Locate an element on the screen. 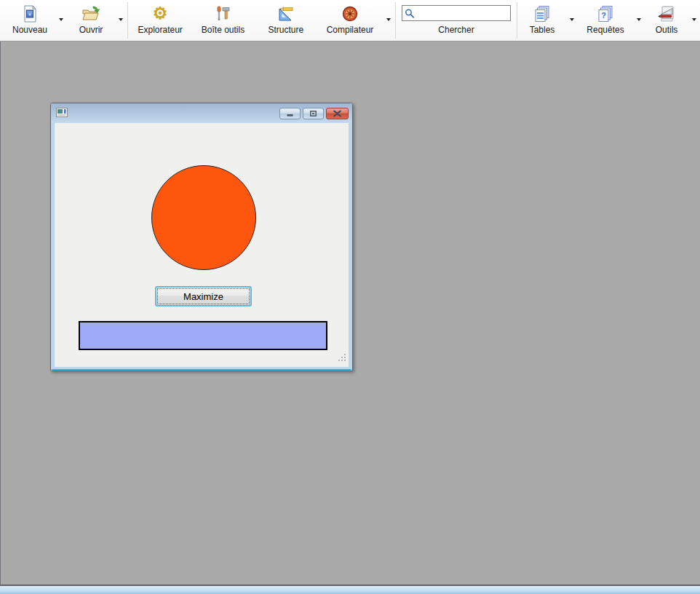 The image size is (700, 594). toolbar-button-tables: Tables is located at coordinates (542, 17).